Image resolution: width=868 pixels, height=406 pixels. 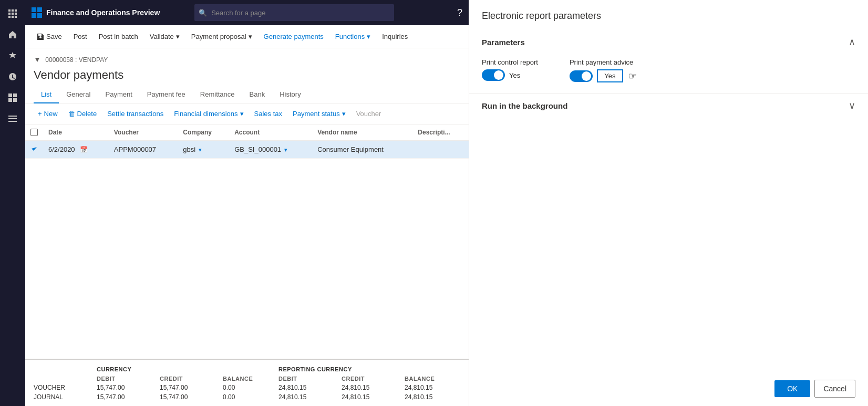 What do you see at coordinates (290, 95) in the screenshot?
I see `tab-history: History` at bounding box center [290, 95].